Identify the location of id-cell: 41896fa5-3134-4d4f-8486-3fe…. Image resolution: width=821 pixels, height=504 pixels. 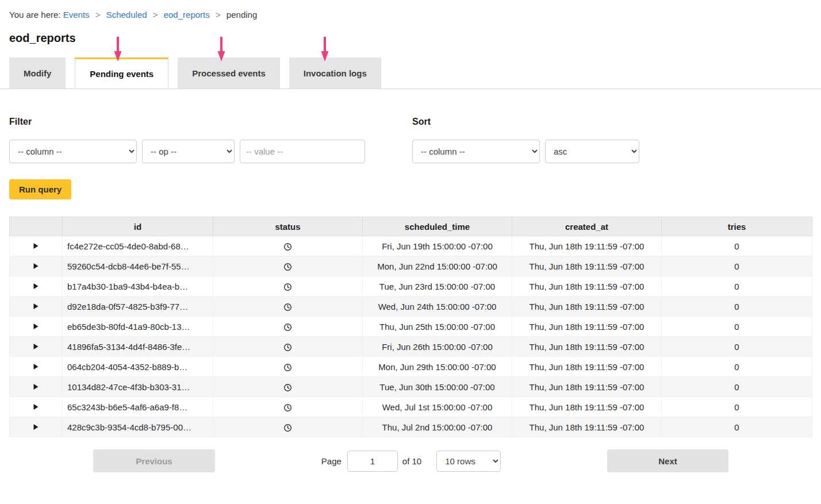
(138, 347).